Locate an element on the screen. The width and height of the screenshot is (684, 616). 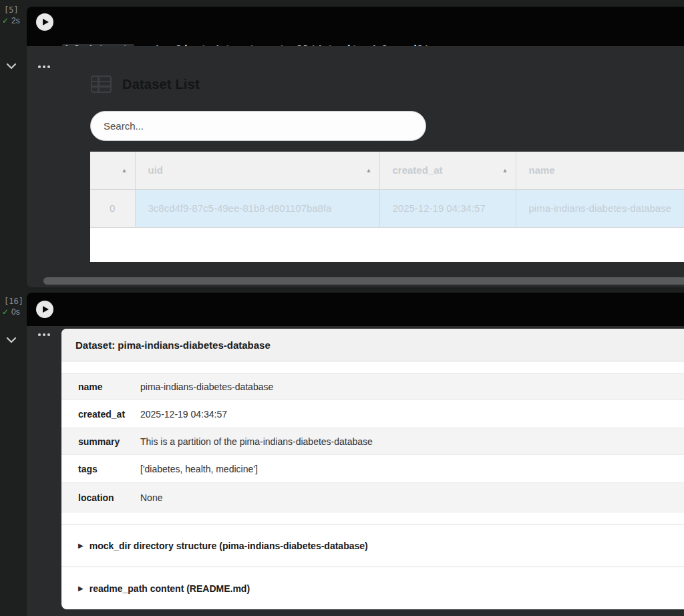
horizontal-scrollbar is located at coordinates (363, 281).